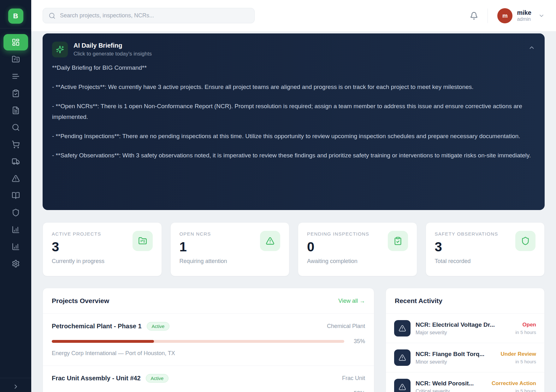 The height and width of the screenshot is (392, 556). Describe the element at coordinates (353, 378) in the screenshot. I see `project-type: Frac Unit` at that location.